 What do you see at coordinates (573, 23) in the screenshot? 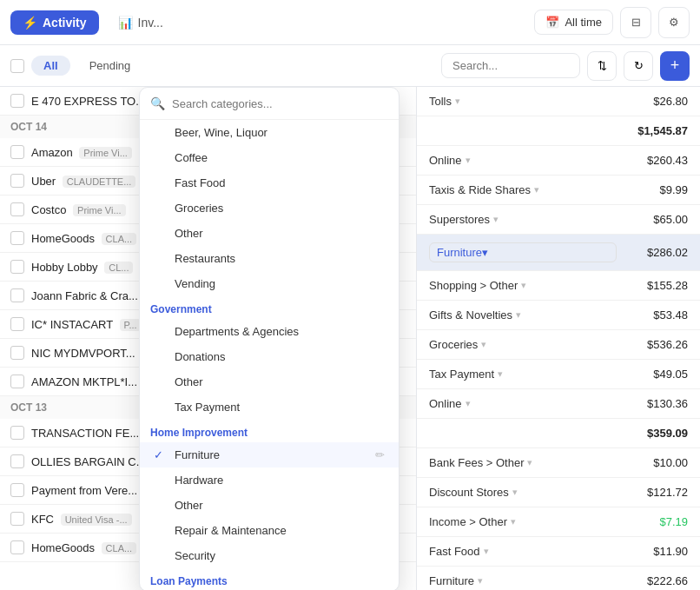
I see `btn-alltime: 📅 All time` at bounding box center [573, 23].